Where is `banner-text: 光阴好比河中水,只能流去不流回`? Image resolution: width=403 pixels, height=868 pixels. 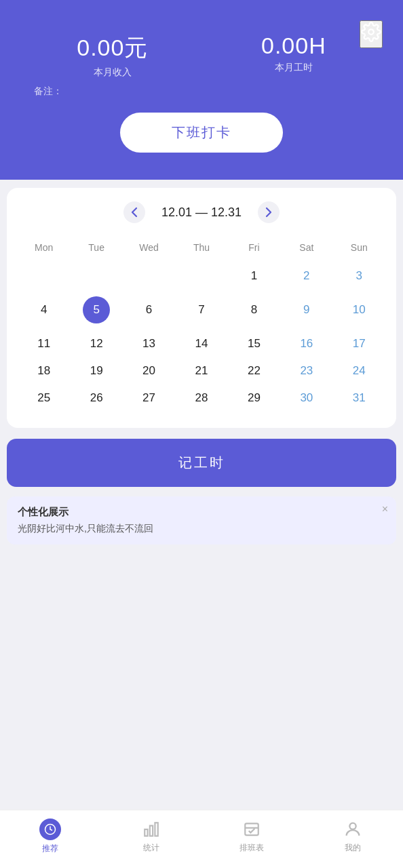 banner-text: 光阴好比河中水,只能流去不流回 is located at coordinates (202, 529).